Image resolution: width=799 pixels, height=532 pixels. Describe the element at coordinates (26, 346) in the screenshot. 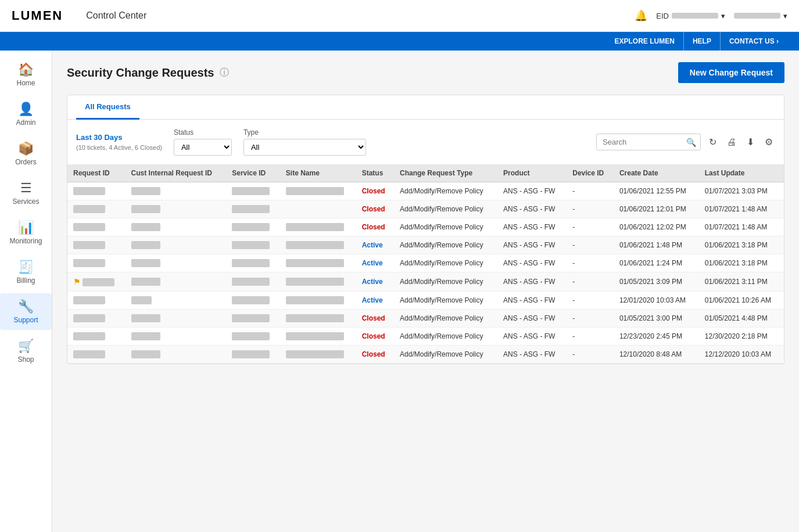

I see `shop-icon: 🛒` at that location.